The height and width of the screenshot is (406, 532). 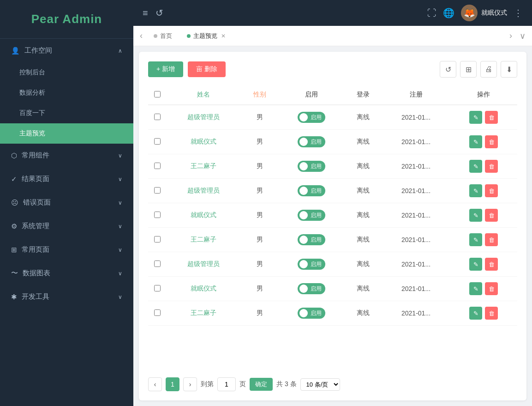 I want to click on globe-icon: 🌐, so click(x=448, y=13).